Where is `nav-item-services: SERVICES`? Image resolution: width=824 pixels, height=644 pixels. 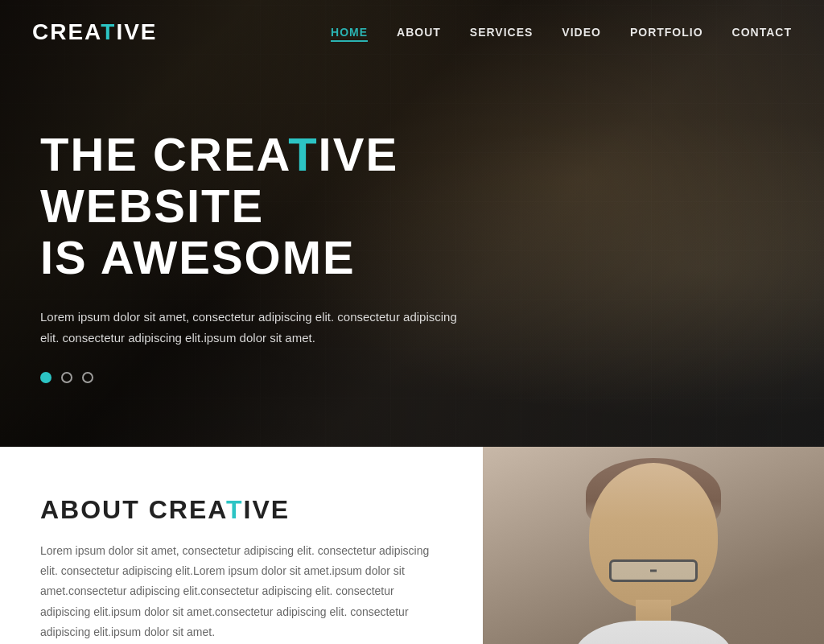
nav-item-services: SERVICES is located at coordinates (502, 32).